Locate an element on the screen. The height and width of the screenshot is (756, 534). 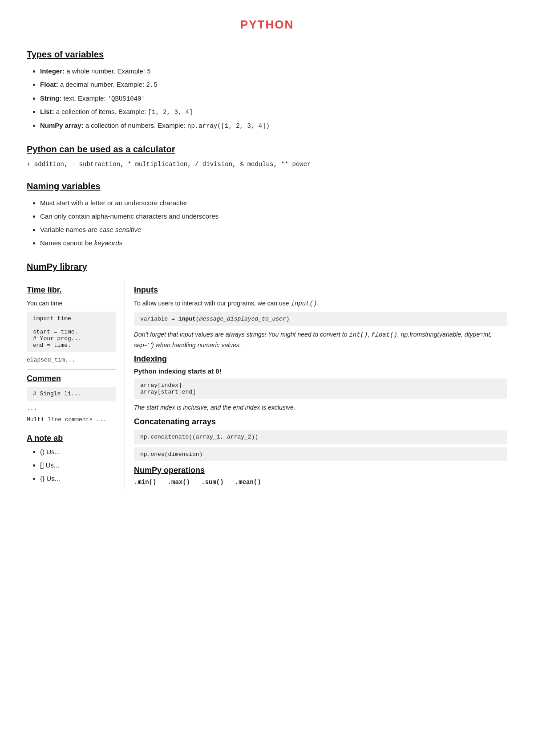
inputs-intro: To allow users to interact with our prog… is located at coordinates (320, 304).